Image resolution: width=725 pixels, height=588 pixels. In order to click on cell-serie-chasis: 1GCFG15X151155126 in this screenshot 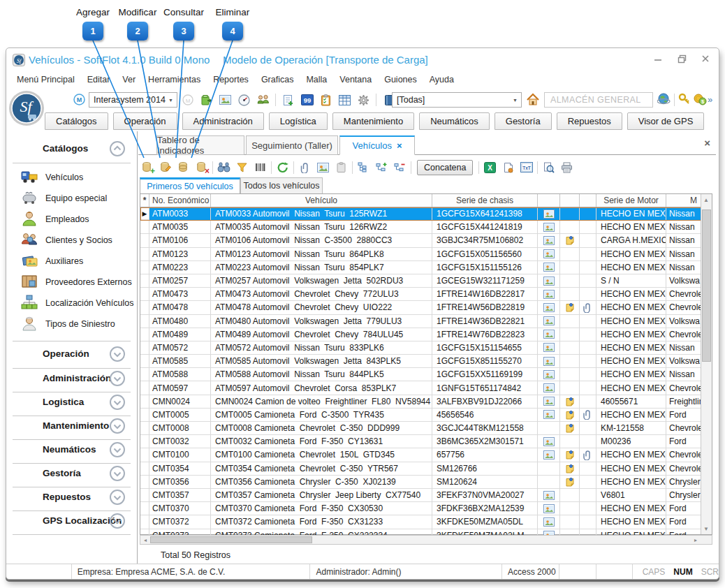, I will do `click(485, 268)`.